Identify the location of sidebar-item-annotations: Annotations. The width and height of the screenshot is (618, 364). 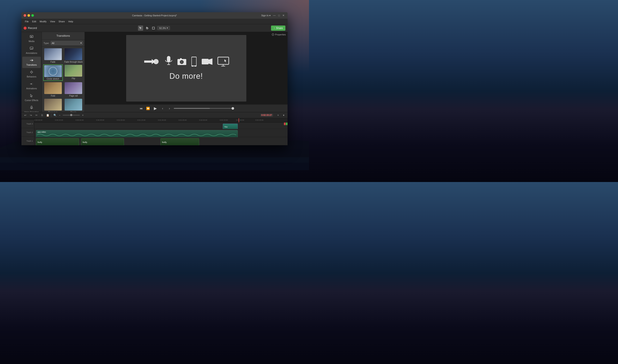
(31, 51).